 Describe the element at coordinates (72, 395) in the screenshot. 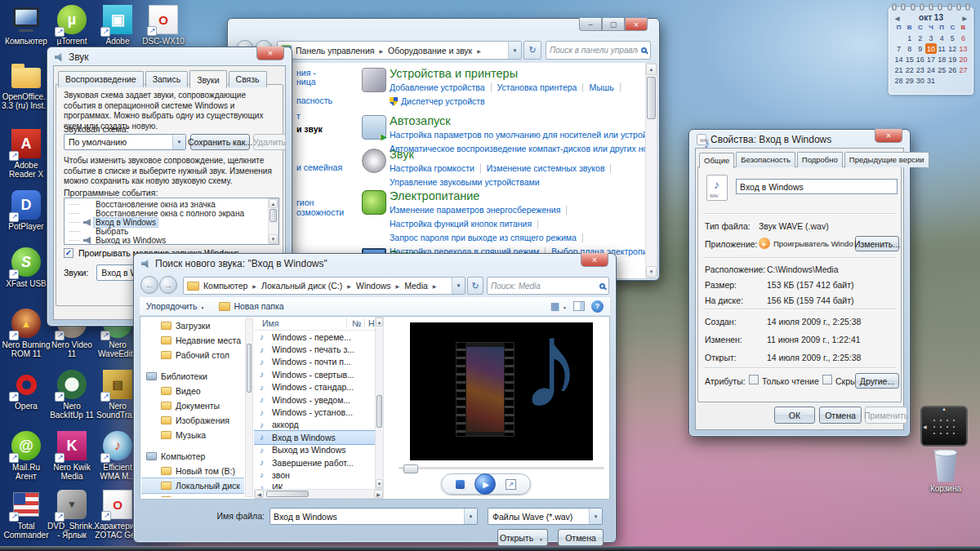

I see `desktop-icon-nero-backitup: Nero BackItUp 11` at that location.